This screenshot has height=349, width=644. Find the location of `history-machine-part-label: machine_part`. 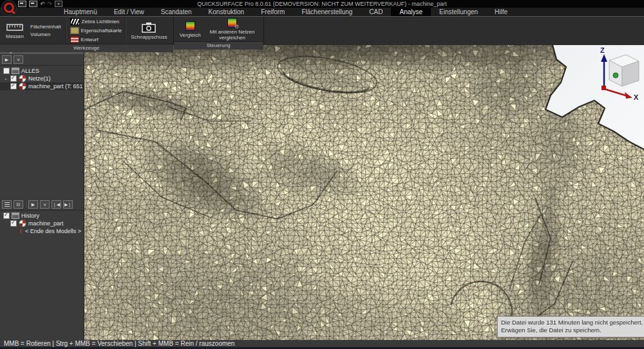

history-machine-part-label: machine_part is located at coordinates (46, 223).